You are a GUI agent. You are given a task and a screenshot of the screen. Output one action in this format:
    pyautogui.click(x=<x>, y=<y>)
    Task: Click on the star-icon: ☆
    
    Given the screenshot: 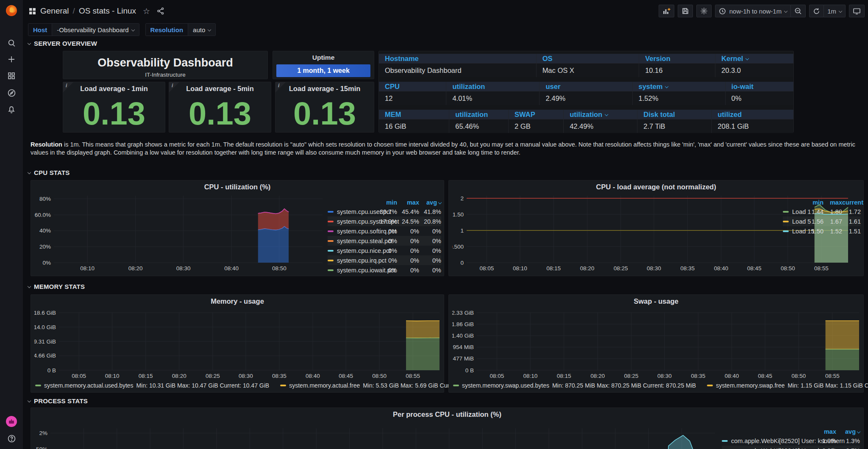 What is the action you would take?
    pyautogui.click(x=147, y=11)
    